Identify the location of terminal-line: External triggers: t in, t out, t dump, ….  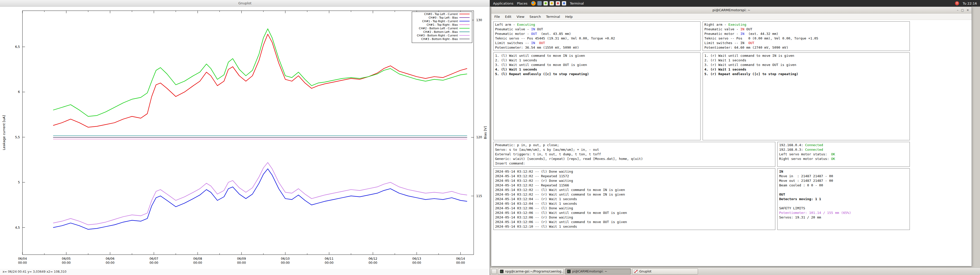
(634, 154).